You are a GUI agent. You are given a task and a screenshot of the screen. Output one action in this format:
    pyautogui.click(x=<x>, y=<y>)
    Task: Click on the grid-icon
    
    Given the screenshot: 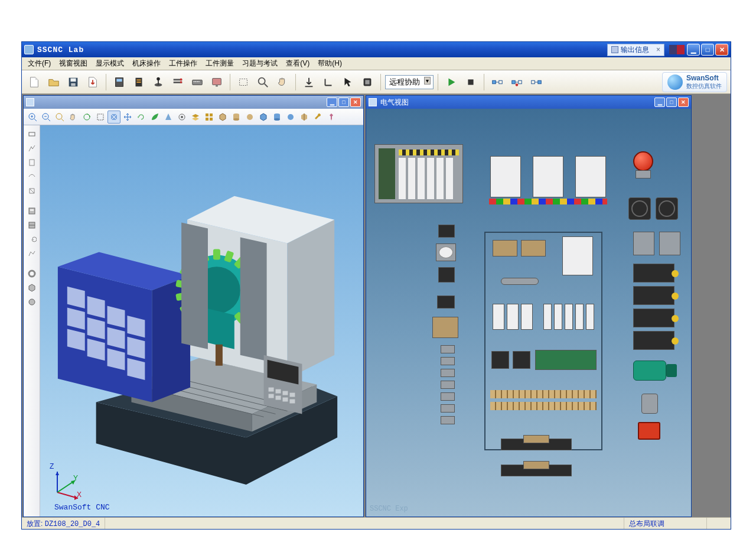 What is the action you would take?
    pyautogui.click(x=209, y=117)
    